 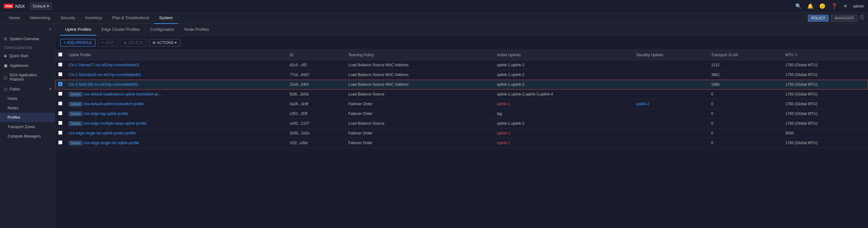 I want to click on col-mtu: MTU ℹ, so click(x=825, y=55).